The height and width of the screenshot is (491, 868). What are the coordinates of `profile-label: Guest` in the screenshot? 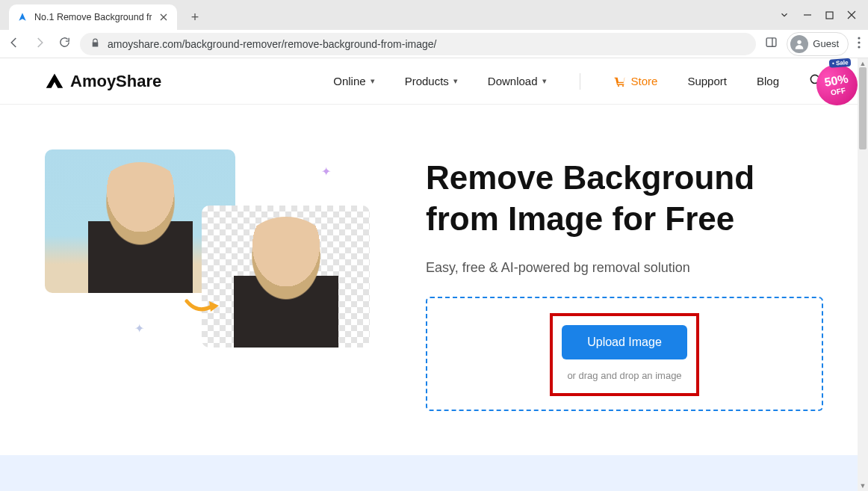 It's located at (826, 43).